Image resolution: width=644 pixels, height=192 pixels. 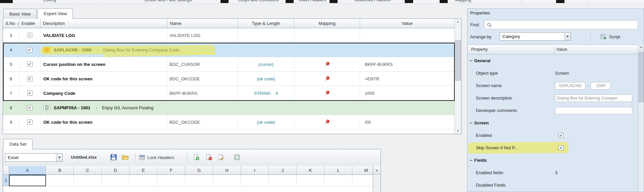 What do you see at coordinates (594, 98) in the screenshot?
I see `screen-description-input: Dialog Box for Entering Compan` at bounding box center [594, 98].